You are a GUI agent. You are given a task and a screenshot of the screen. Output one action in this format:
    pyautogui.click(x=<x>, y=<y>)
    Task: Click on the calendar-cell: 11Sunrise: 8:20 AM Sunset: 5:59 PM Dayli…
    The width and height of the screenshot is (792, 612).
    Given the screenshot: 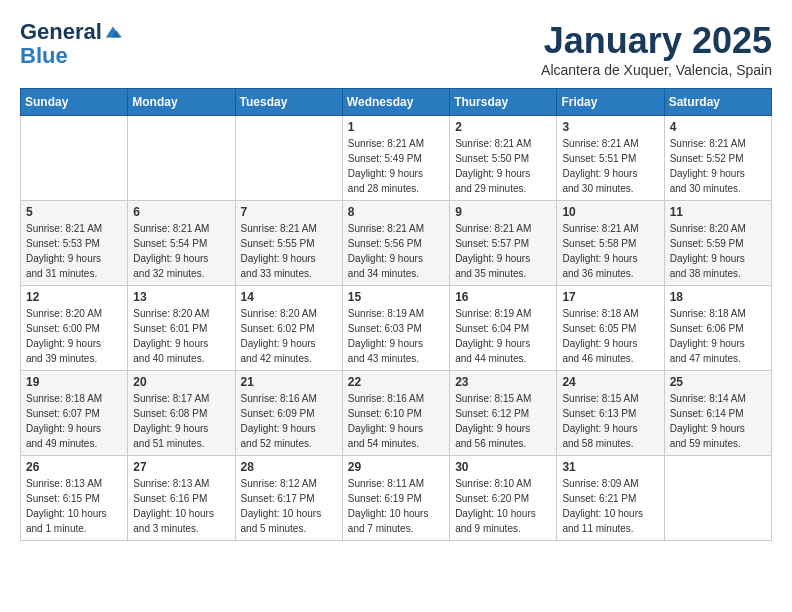 What is the action you would take?
    pyautogui.click(x=718, y=244)
    